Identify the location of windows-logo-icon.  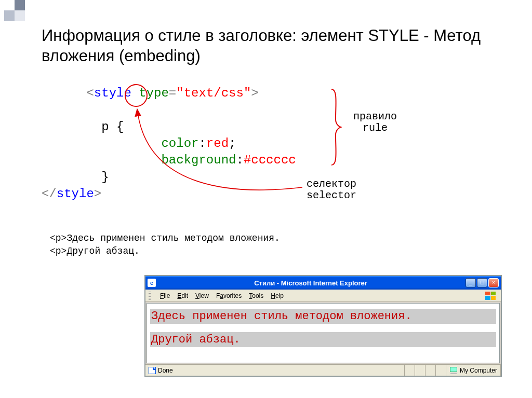
(490, 296).